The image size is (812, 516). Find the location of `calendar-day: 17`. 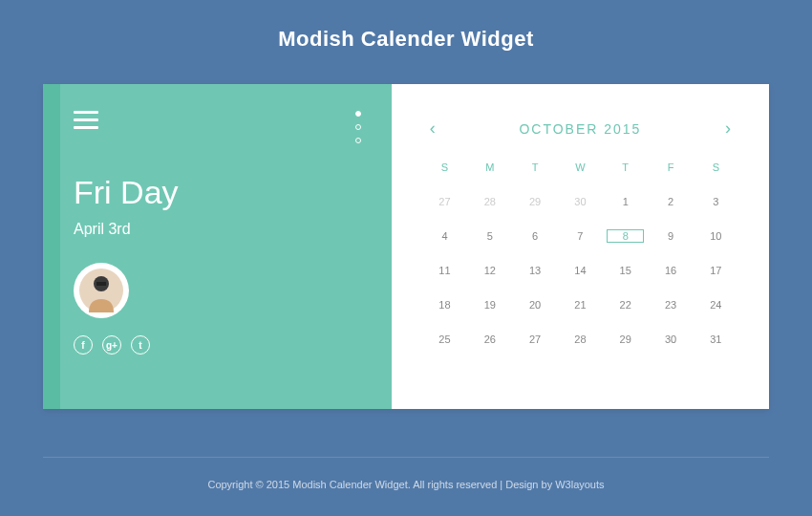

calendar-day: 17 is located at coordinates (716, 270).